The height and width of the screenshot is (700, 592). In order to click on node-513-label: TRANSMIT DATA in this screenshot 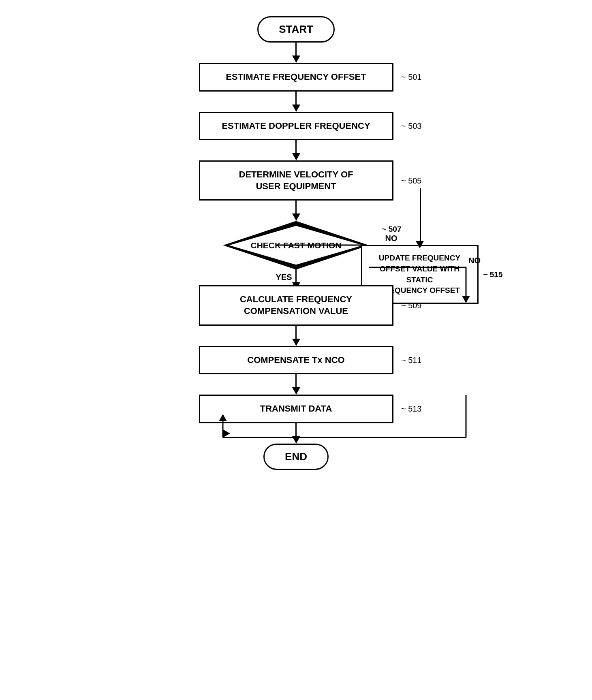, I will do `click(296, 409)`.